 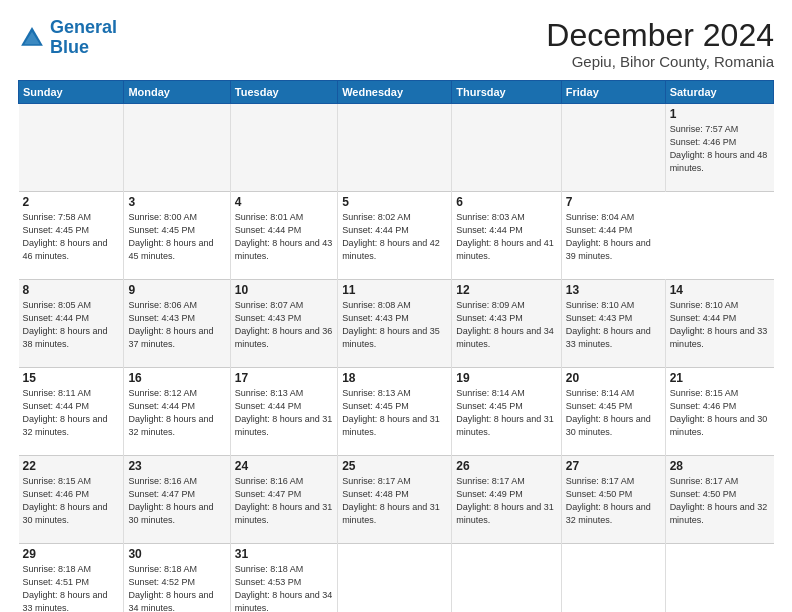 I want to click on col-header-tuesday: Tuesday, so click(x=284, y=92).